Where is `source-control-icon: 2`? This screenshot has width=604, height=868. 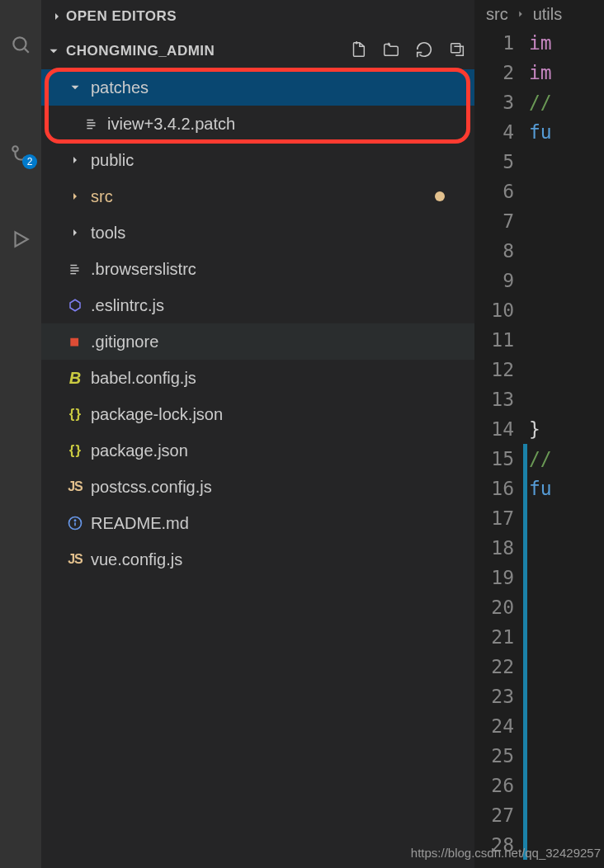 source-control-icon: 2 is located at coordinates (21, 154).